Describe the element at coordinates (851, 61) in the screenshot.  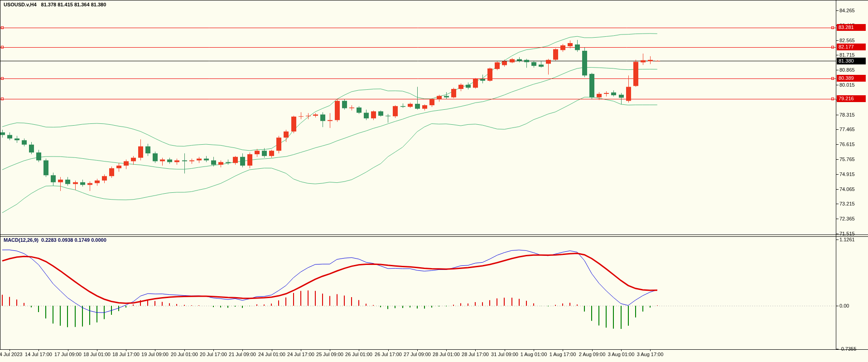
I see `current-price-badge: 81.380` at that location.